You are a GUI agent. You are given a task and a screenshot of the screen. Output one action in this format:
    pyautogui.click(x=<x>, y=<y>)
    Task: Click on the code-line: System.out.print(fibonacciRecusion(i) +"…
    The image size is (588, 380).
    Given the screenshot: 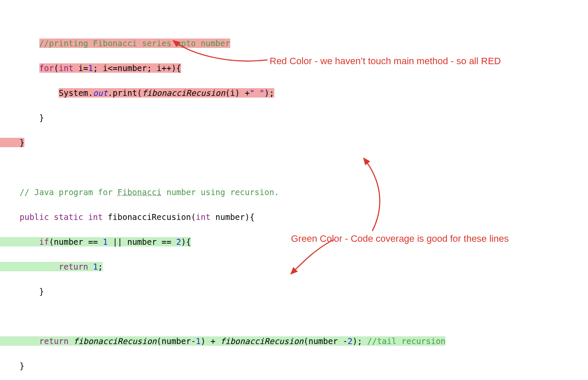 What is the action you would take?
    pyautogui.click(x=294, y=93)
    